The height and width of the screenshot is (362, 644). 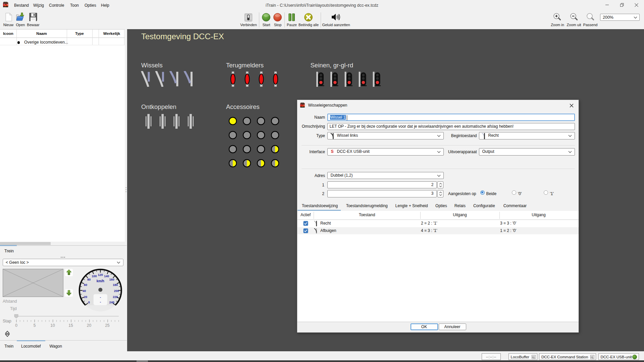 I want to click on svg-text: 120, so click(x=101, y=275).